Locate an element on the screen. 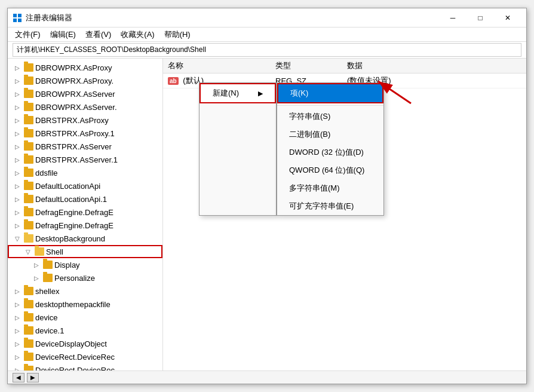  tree-item-defragengine1: ▷ DefragEngine.DefragE is located at coordinates (85, 212).